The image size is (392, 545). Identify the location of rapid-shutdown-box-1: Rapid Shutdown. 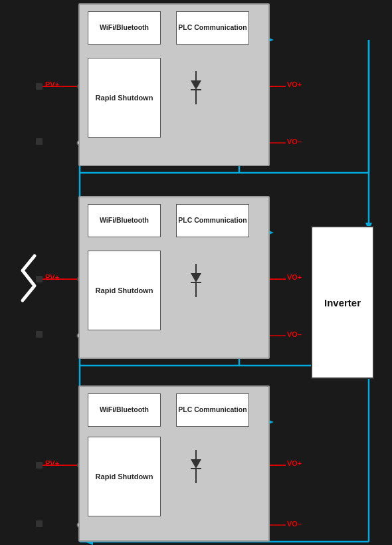
(124, 98).